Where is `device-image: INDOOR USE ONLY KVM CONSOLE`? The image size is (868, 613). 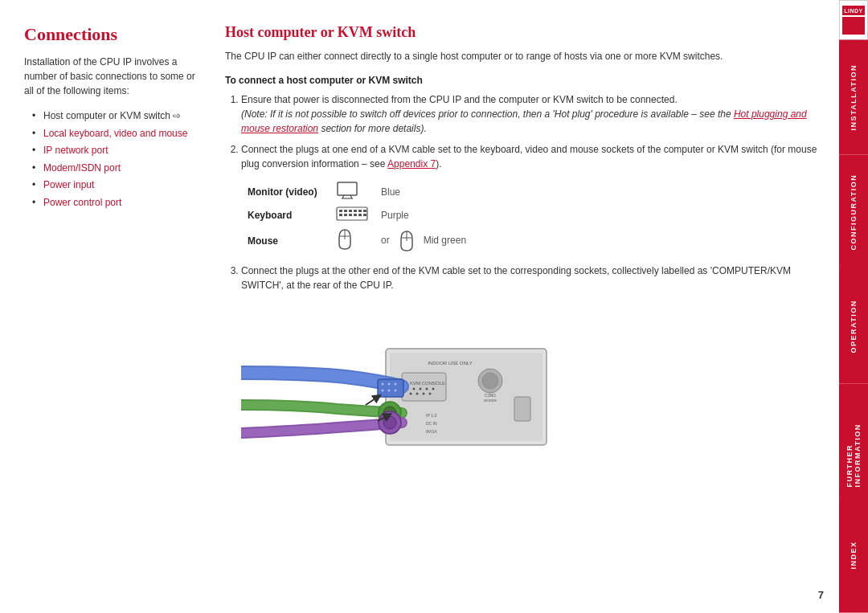 device-image: INDOOR USE ONLY KVM CONSOLE is located at coordinates (410, 389).